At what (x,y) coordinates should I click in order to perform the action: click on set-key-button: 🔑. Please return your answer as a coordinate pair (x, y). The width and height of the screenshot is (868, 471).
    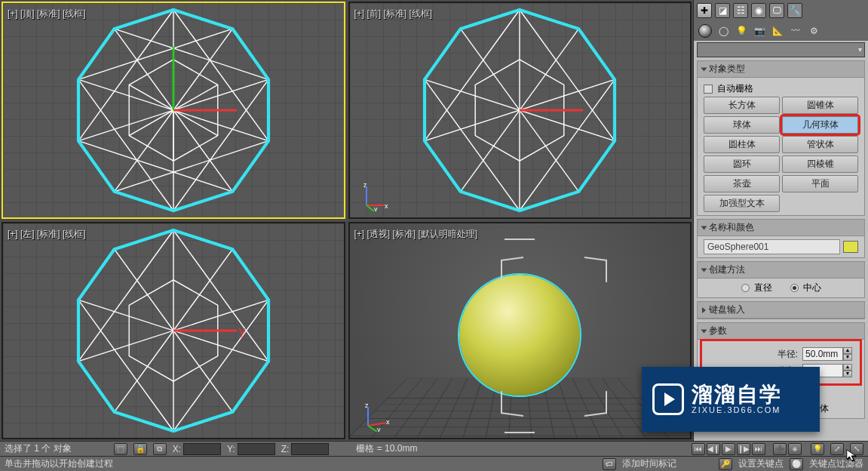
    Looking at the image, I should click on (725, 464).